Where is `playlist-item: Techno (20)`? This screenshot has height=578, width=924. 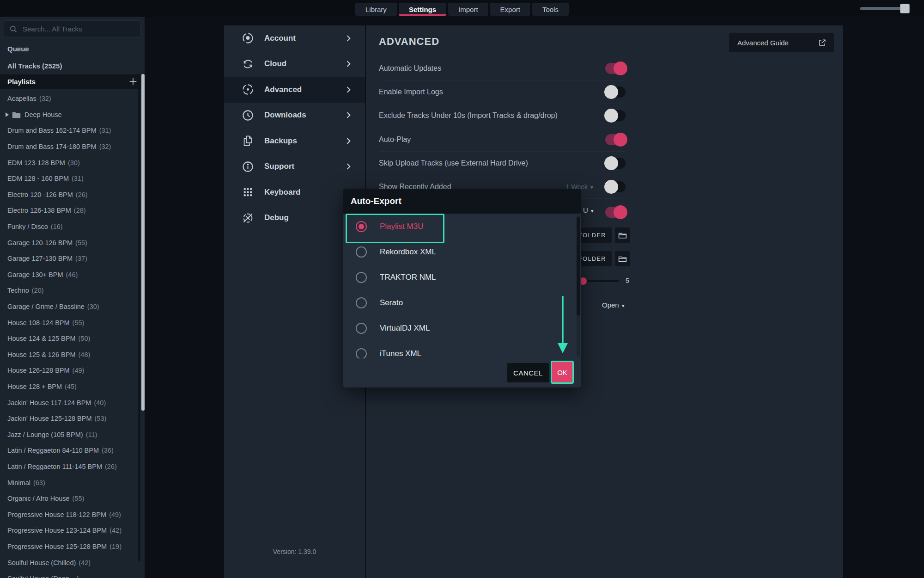 playlist-item: Techno (20) is located at coordinates (72, 290).